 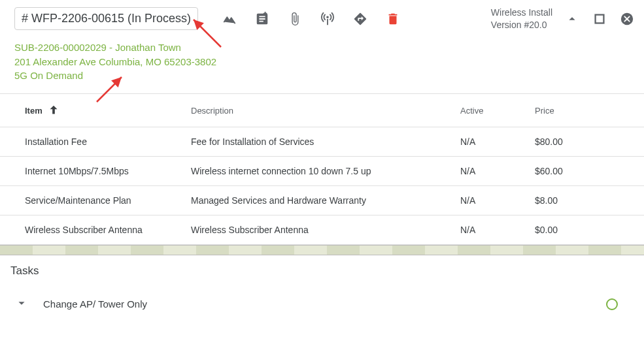 I want to click on table-header: Item Description Active Price, so click(x=322, y=111).